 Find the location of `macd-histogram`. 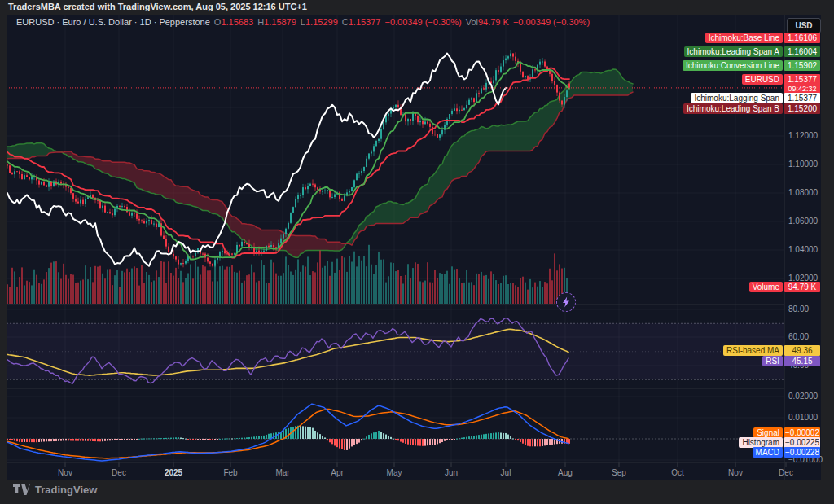

macd-histogram is located at coordinates (288, 438).